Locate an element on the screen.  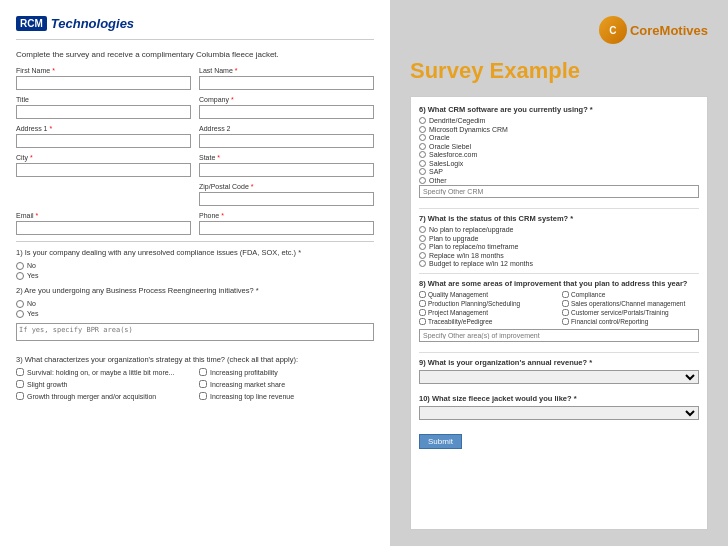
q6-opt5-radio is located at coordinates (422, 154).